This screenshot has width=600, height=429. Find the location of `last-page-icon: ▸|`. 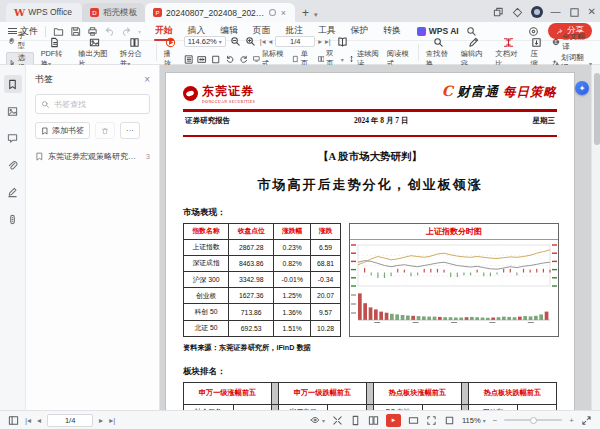

last-page-icon: ▸| is located at coordinates (112, 420).